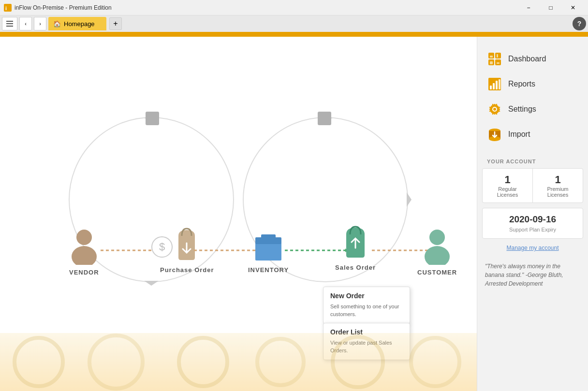 This screenshot has height=391, width=588. What do you see at coordinates (573, 8) in the screenshot?
I see `close-button: ✕` at bounding box center [573, 8].